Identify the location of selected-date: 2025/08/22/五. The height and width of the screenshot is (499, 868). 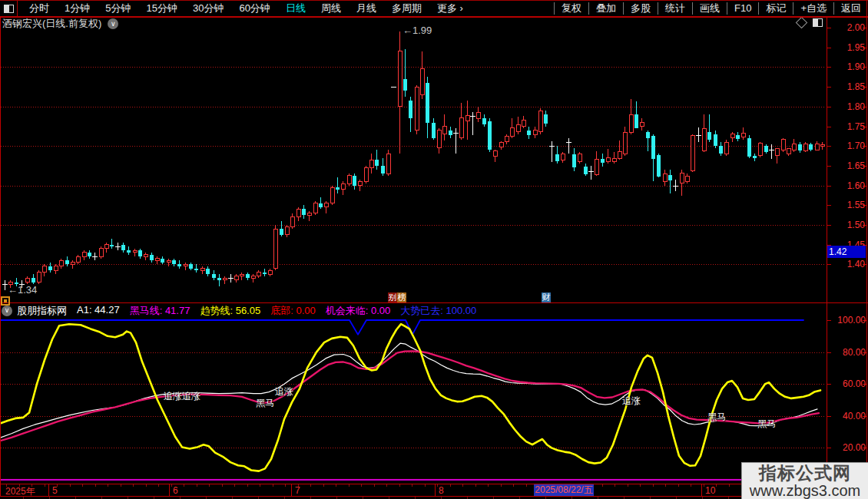
(564, 490).